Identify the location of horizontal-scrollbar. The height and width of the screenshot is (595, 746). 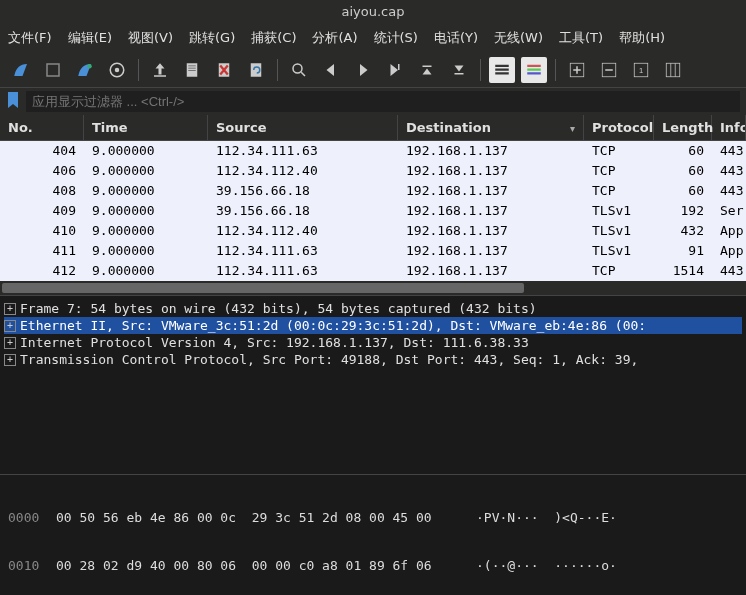
(373, 288).